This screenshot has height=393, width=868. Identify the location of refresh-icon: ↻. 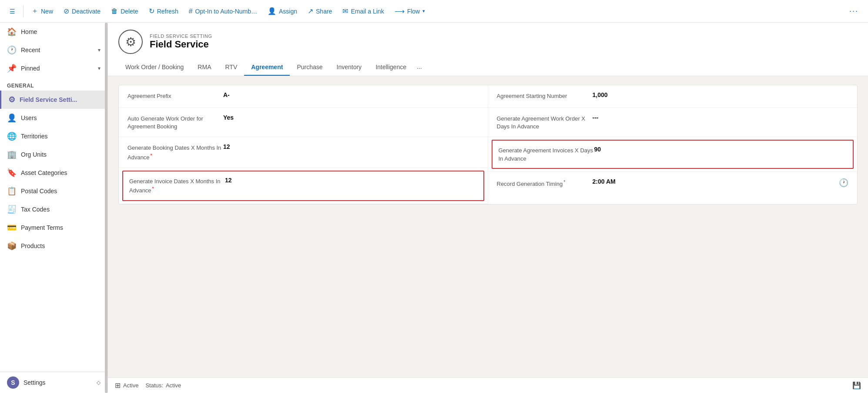
(151, 11).